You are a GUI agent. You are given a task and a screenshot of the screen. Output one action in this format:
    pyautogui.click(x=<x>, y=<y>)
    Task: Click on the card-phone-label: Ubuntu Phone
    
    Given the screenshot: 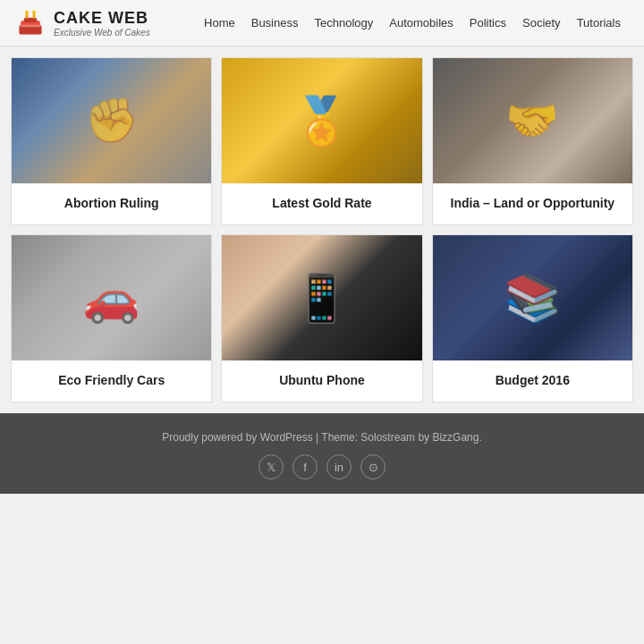 What is the action you would take?
    pyautogui.click(x=322, y=381)
    